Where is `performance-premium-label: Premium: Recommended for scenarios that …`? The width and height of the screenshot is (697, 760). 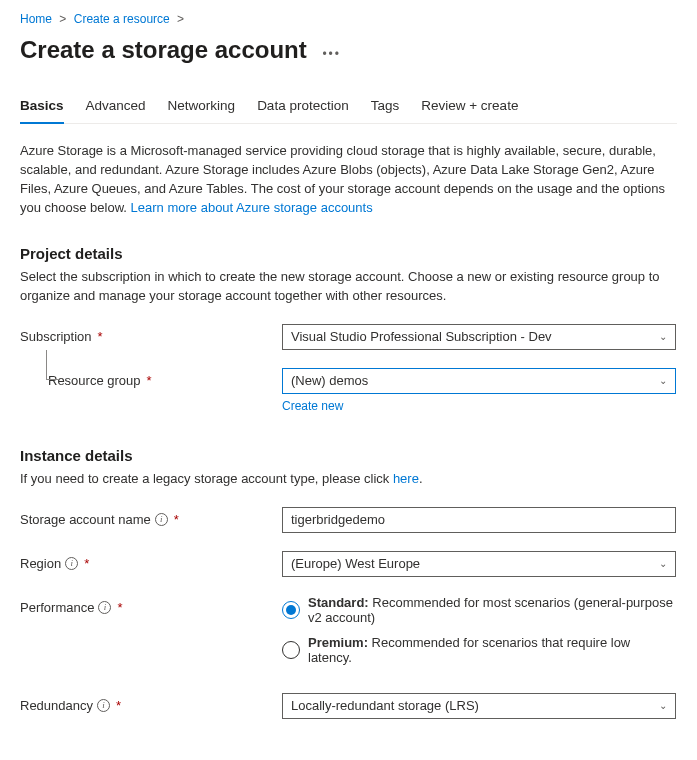 performance-premium-label: Premium: Recommended for scenarios that … is located at coordinates (492, 650).